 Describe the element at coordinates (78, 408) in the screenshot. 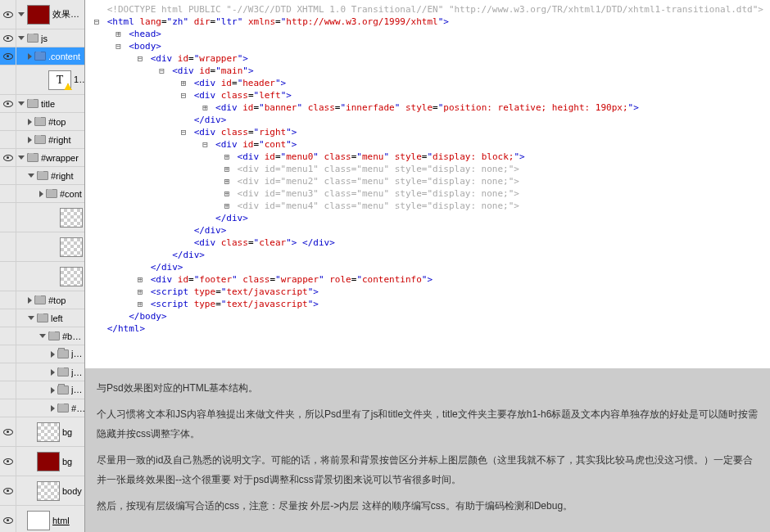

I see `layer-label: #banner-padding` at that location.